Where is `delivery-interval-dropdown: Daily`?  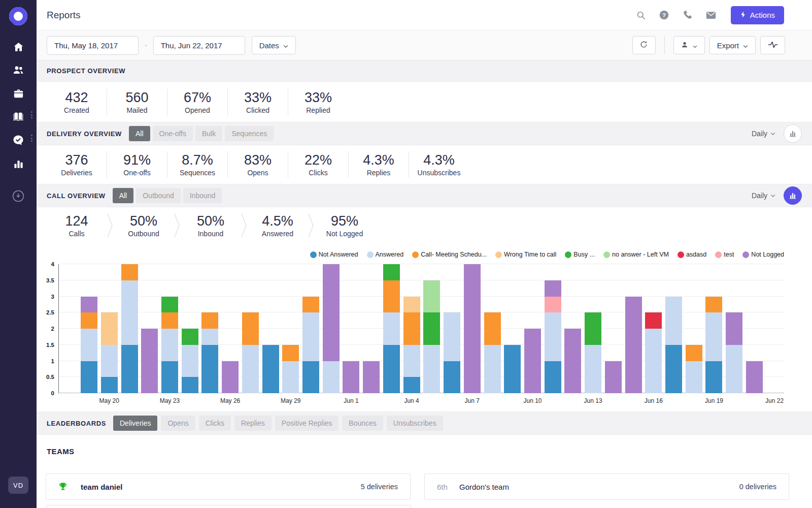
delivery-interval-dropdown: Daily is located at coordinates (763, 134).